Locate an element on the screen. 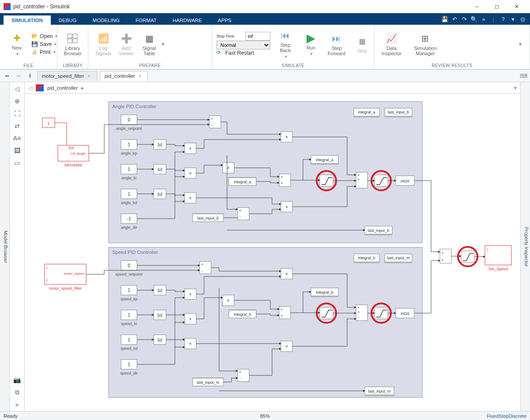 Image resolution: width=530 pixels, height=420 pixels. fit-icon: ⛶ is located at coordinates (17, 114).